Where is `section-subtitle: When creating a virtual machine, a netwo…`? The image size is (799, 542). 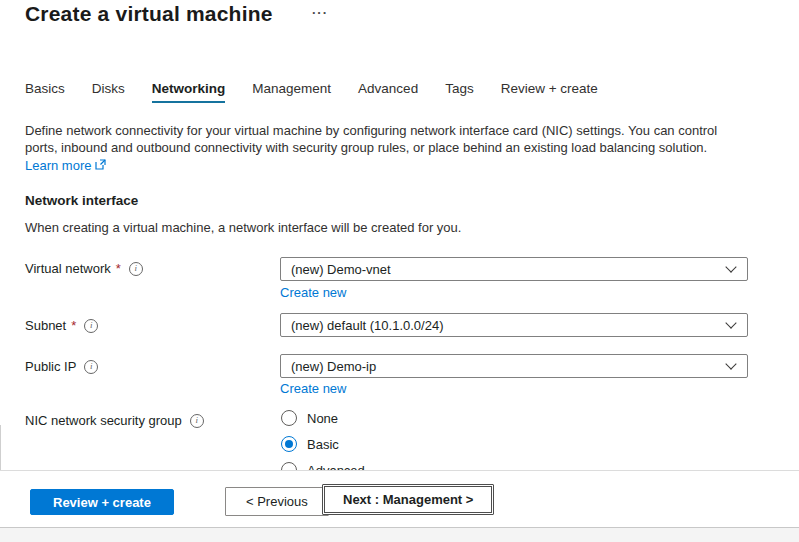 section-subtitle: When creating a virtual machine, a netwo… is located at coordinates (243, 228).